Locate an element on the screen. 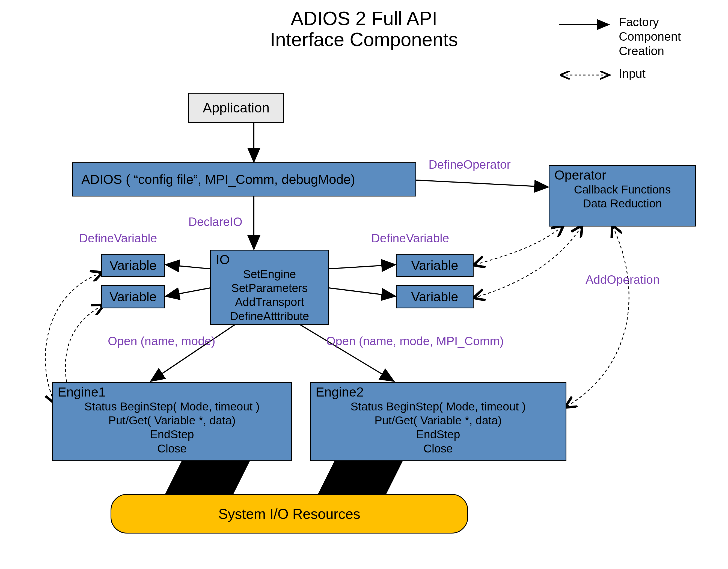 Image resolution: width=728 pixels, height=569 pixels. node-io-line-1: SetParameters is located at coordinates (269, 288).